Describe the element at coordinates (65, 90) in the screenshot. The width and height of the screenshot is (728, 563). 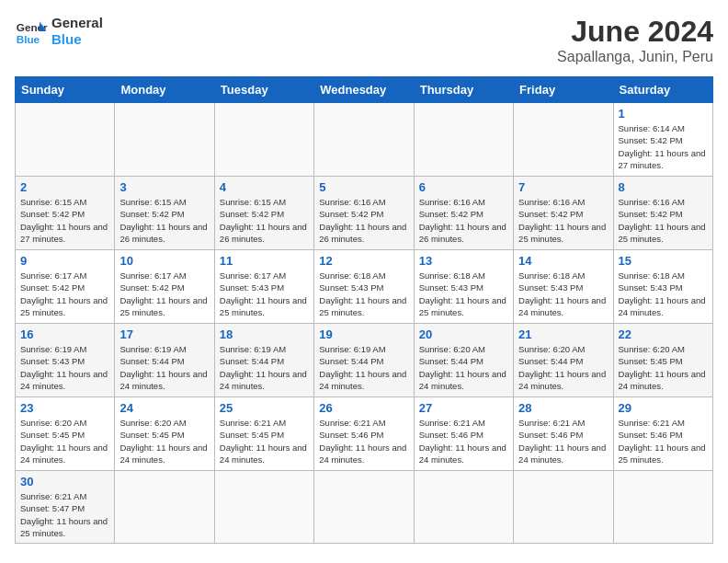
I see `weekday-header-sunday: Sunday` at that location.